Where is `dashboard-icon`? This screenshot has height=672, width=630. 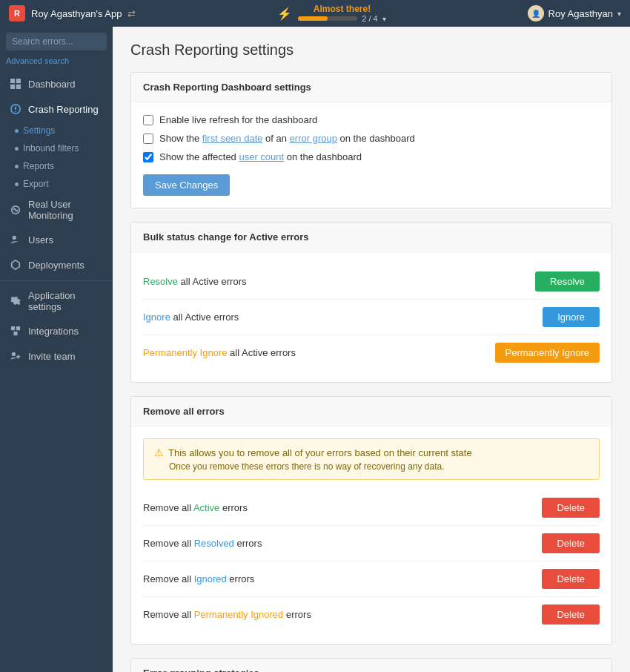
dashboard-icon is located at coordinates (16, 84).